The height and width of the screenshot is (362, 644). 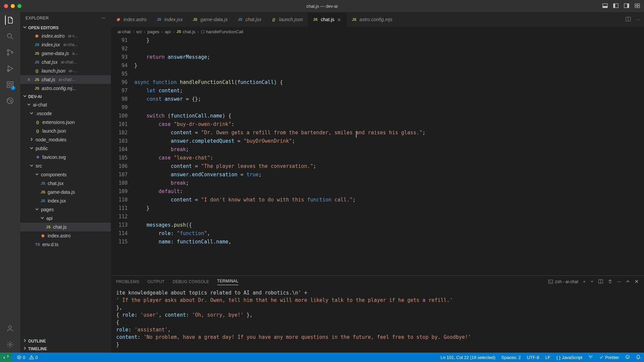 I want to click on breadcrumb-item: JSchat.js, so click(x=186, y=32).